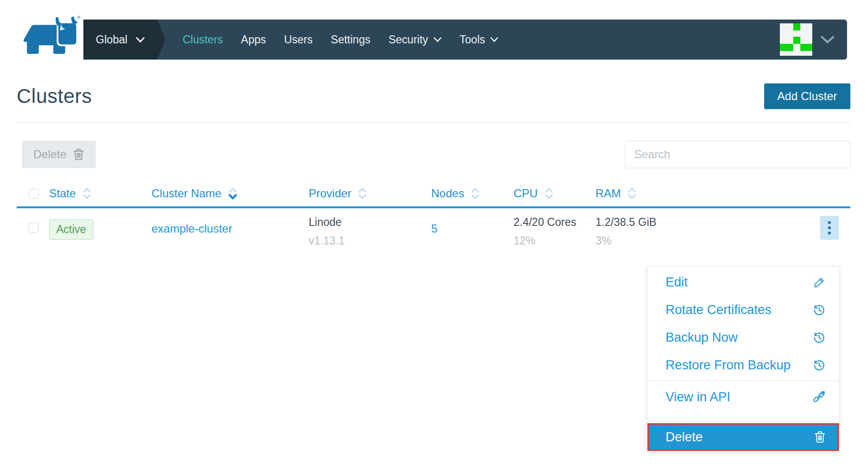 The width and height of the screenshot is (868, 468). Describe the element at coordinates (370, 193) in the screenshot. I see `column-header-provider: Provider` at that location.